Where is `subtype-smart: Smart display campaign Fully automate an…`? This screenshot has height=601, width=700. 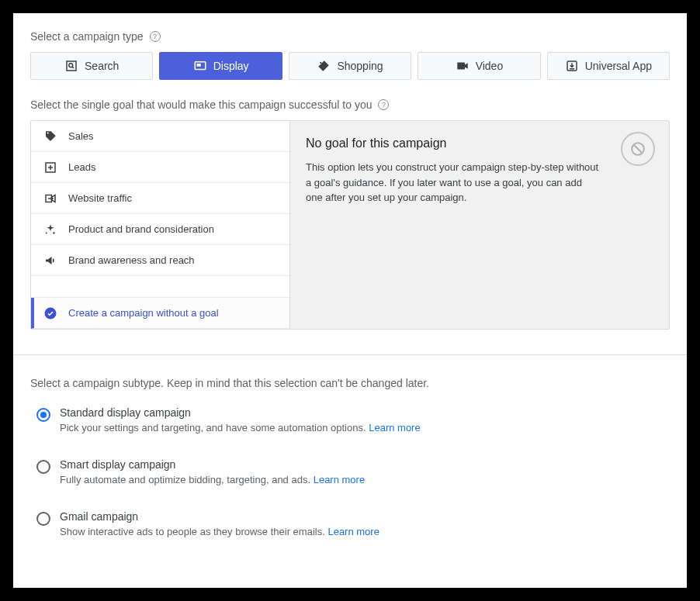
subtype-smart: Smart display campaign Fully automate an… is located at coordinates (350, 471).